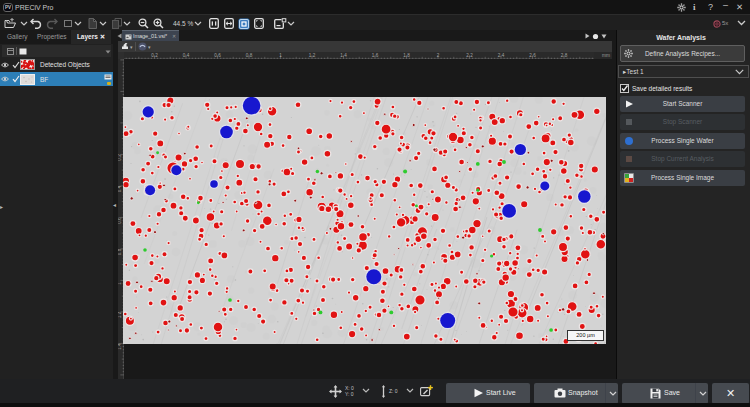  I want to click on svg-text: 2, so click(438, 54).